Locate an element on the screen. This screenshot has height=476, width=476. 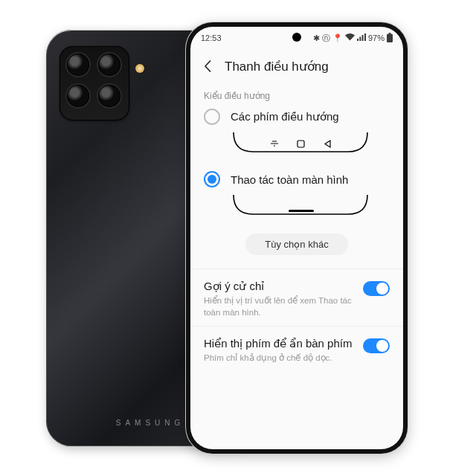
row-title: Gợi ý cử chỉ is located at coordinates (280, 286).